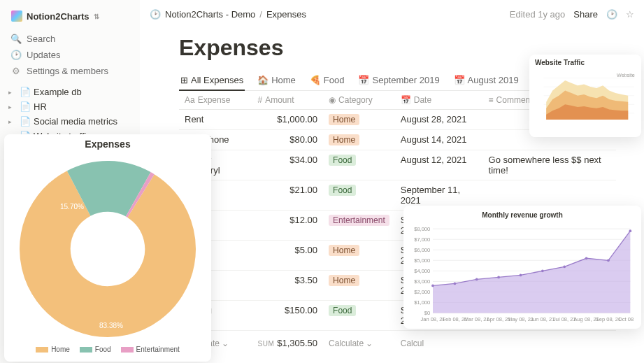 The height and width of the screenshot is (363, 644). What do you see at coordinates (351, 343) in the screenshot?
I see `calc-category: Calculate ⌄` at bounding box center [351, 343].